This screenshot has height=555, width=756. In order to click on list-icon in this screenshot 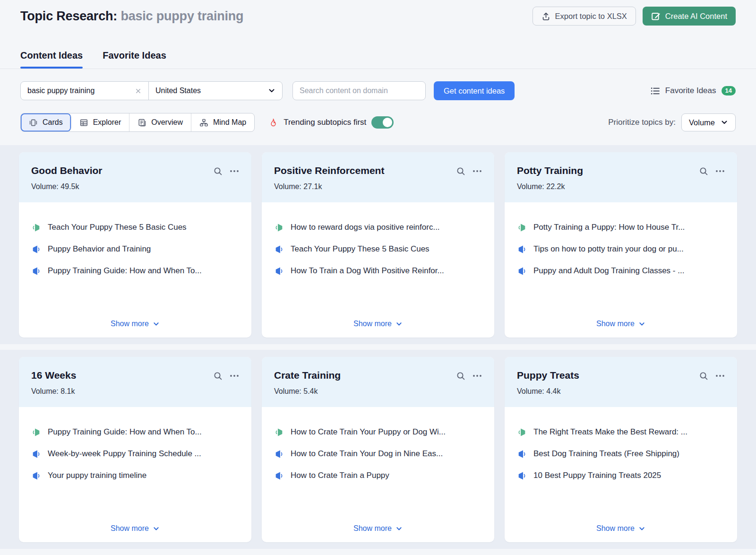, I will do `click(655, 91)`.